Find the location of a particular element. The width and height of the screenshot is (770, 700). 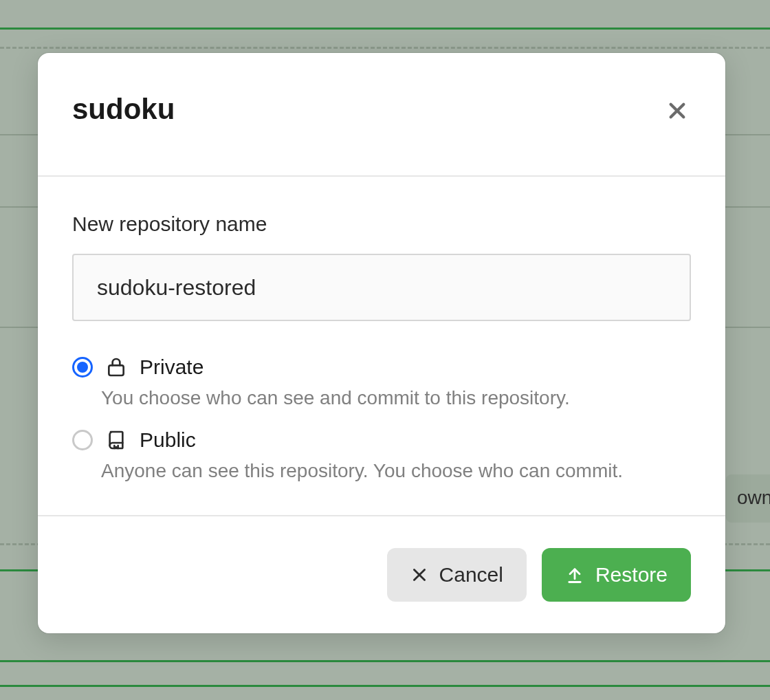

restore-button-label: Restore is located at coordinates (631, 575).